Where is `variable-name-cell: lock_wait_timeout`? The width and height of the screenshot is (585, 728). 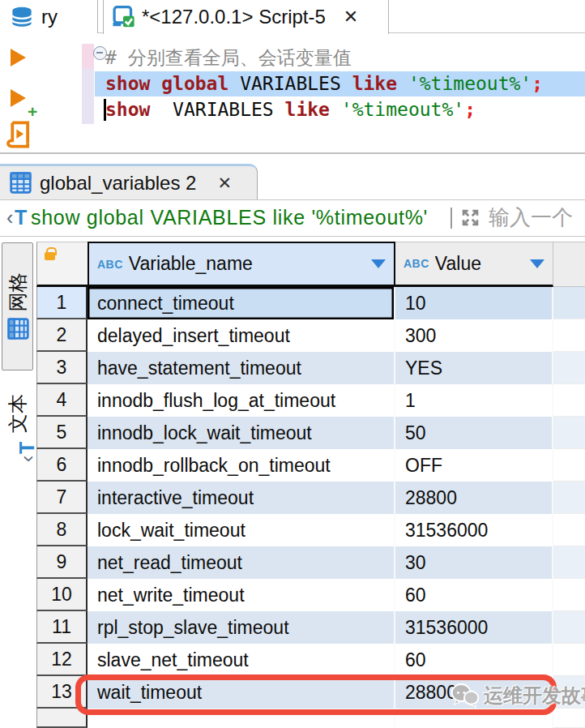 variable-name-cell: lock_wait_timeout is located at coordinates (241, 530).